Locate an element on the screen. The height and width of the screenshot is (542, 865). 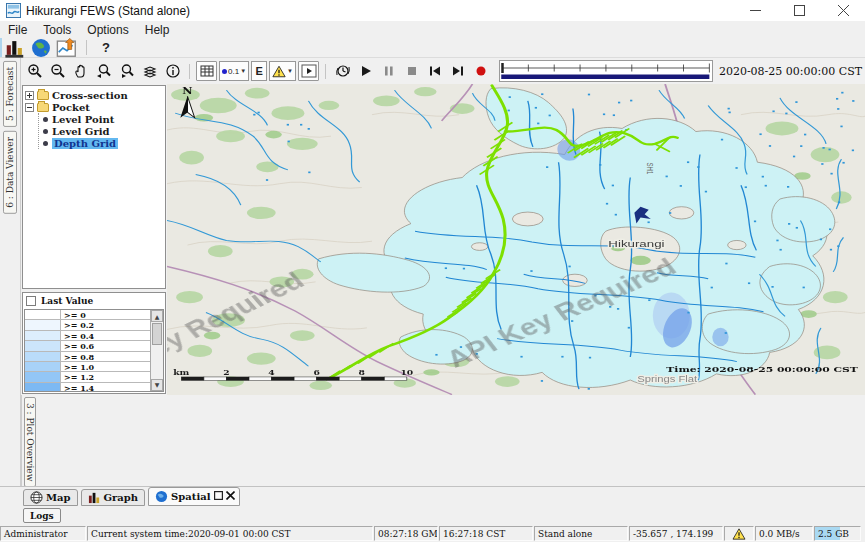
logs-button: Logs is located at coordinates (42, 516).